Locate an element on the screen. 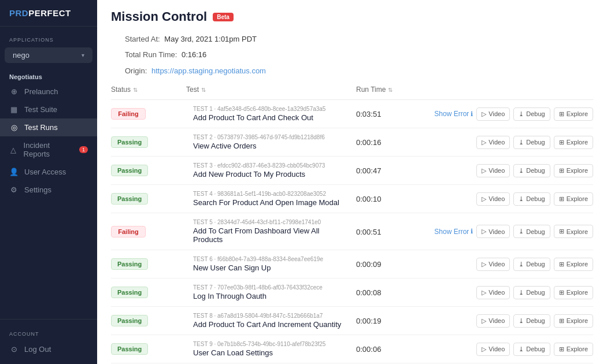  page-title: Mission Control is located at coordinates (159, 17).